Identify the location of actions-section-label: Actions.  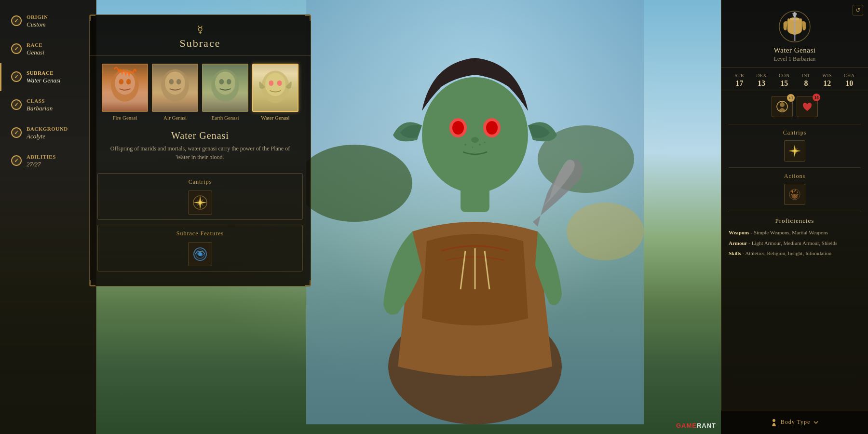
(795, 176).